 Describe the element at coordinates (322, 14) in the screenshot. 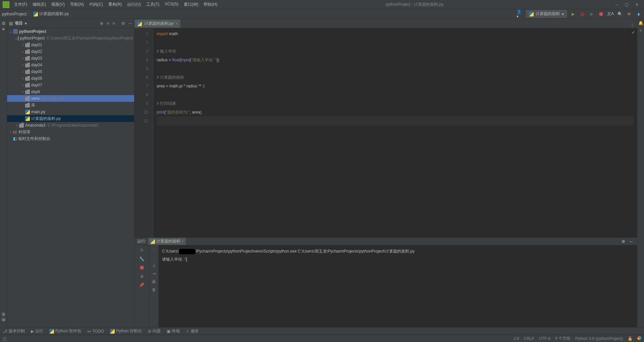

I see `navigation-bar: pythonProject 〉 计算圆的面积.py 👤▾ 计算圆的面积 ▾ ▶ …` at that location.